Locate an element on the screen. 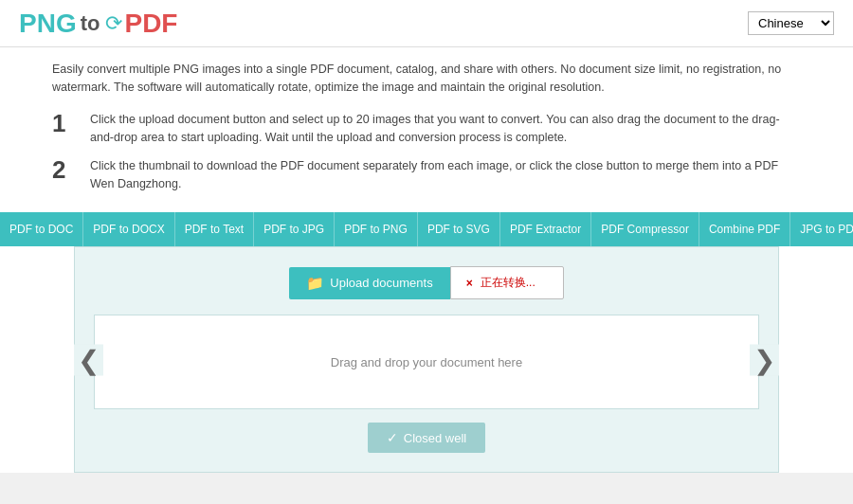 The width and height of the screenshot is (853, 504). logo: PNG to ⟳ PDF is located at coordinates (99, 24).